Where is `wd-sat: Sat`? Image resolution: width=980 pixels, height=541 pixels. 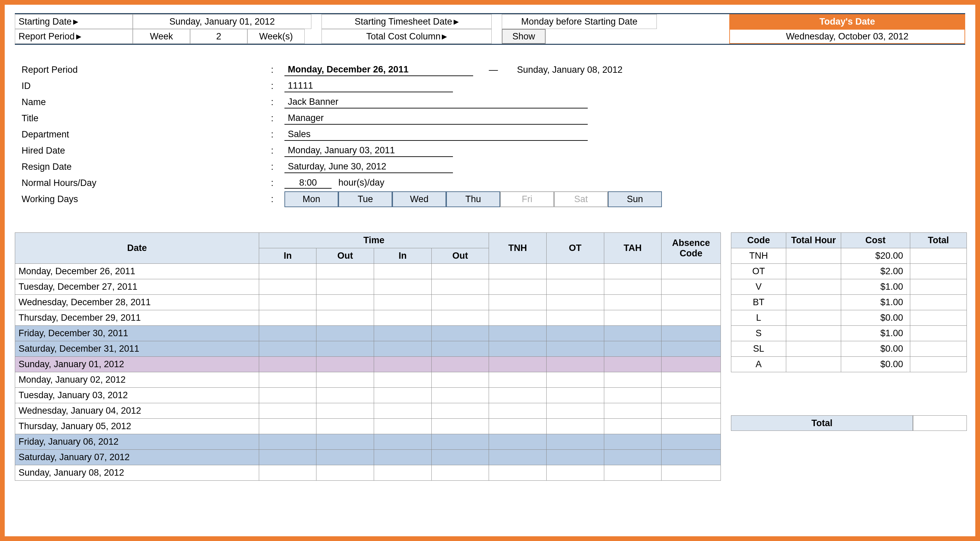
wd-sat: Sat is located at coordinates (581, 199).